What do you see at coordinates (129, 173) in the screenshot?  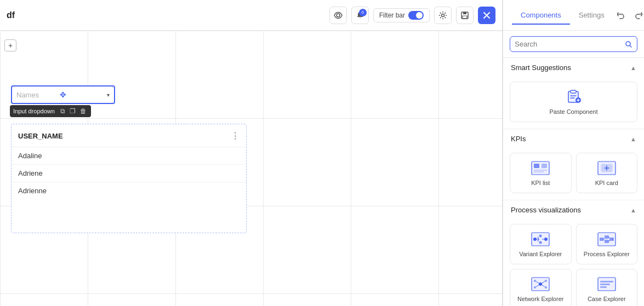 I see `table-row: Adriene` at bounding box center [129, 173].